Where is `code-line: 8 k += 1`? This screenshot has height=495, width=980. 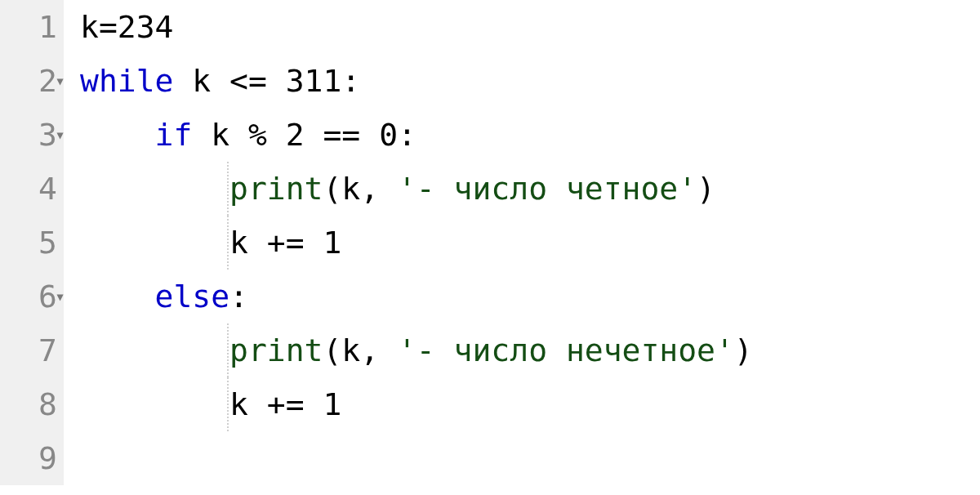 code-line: 8 k += 1 is located at coordinates (490, 404).